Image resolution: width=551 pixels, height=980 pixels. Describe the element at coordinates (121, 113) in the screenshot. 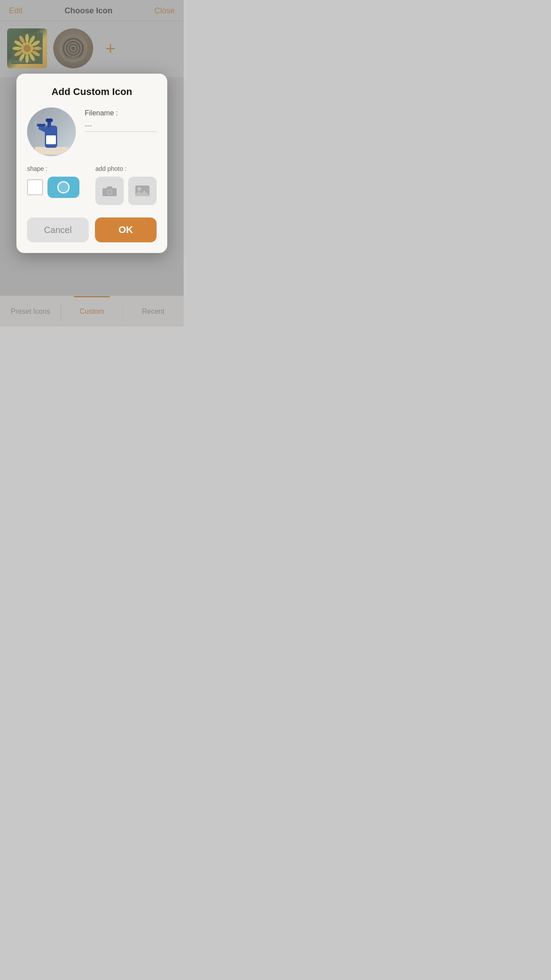

I see `filename-label: Filename :` at that location.